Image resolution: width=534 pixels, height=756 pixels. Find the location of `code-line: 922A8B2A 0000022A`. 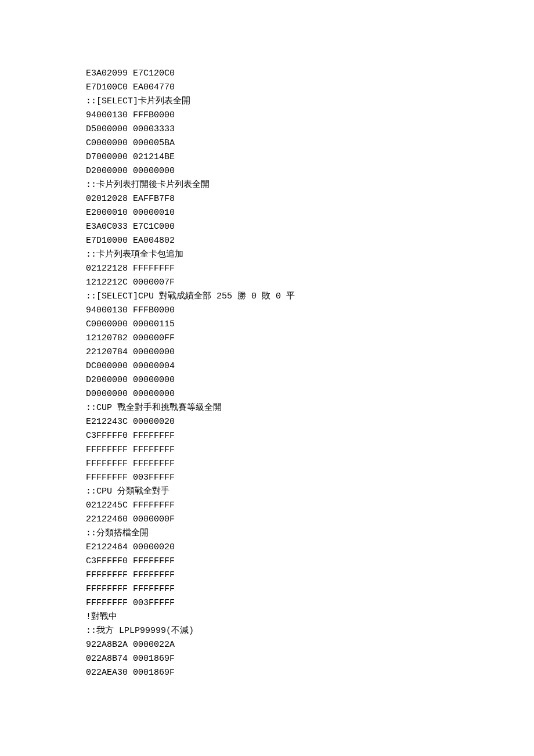

code-line: 922A8B2A 0000022A is located at coordinates (267, 645).